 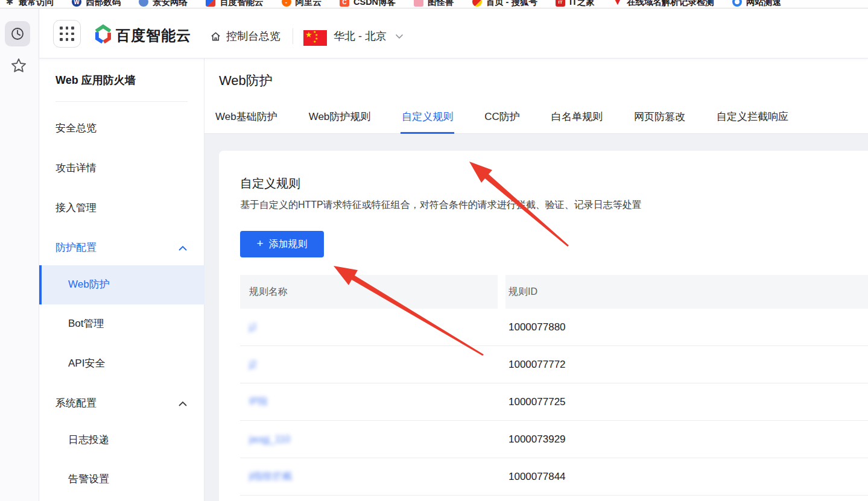 I want to click on speedtest-icon, so click(x=737, y=4).